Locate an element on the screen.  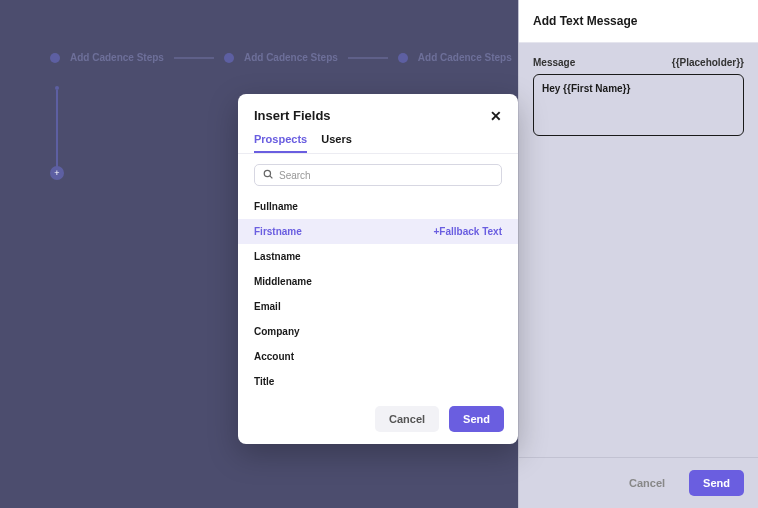
field-label: Fullname is located at coordinates (276, 206).